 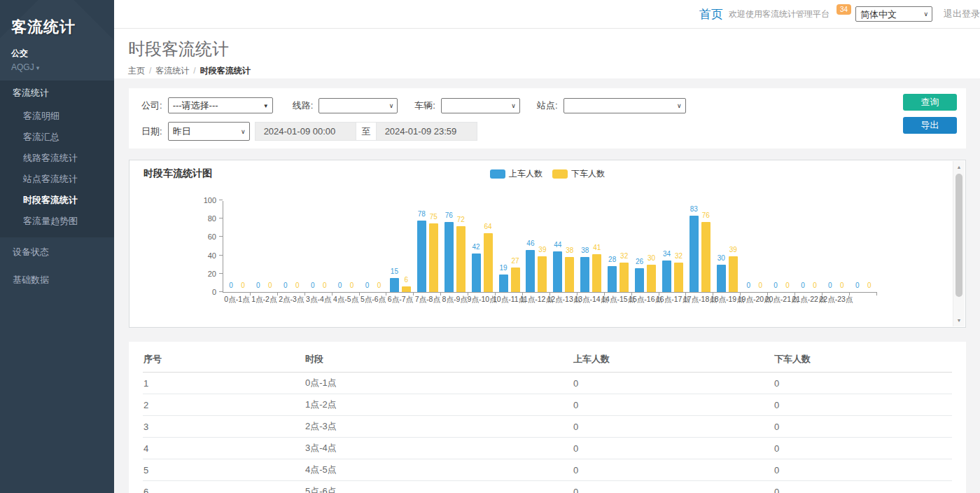 What do you see at coordinates (651, 279) in the screenshot?
I see `bar-下车人数: 30` at bounding box center [651, 279].